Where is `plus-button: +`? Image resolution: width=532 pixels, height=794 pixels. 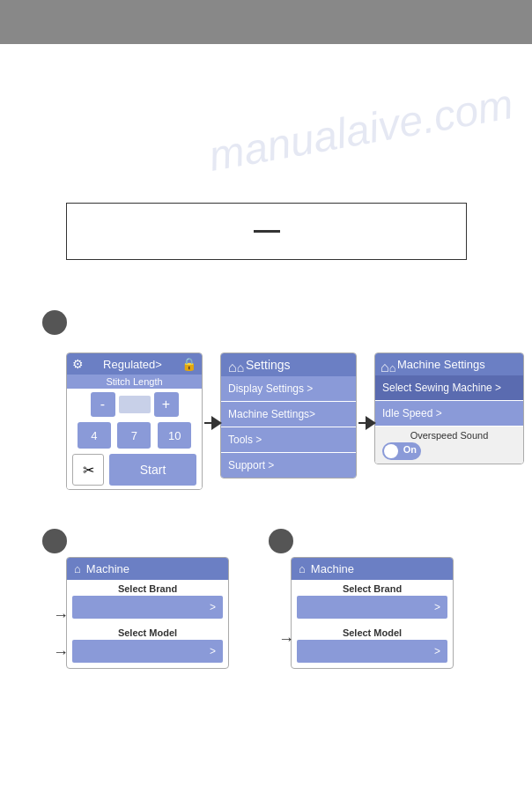 plus-button: + is located at coordinates (166, 404).